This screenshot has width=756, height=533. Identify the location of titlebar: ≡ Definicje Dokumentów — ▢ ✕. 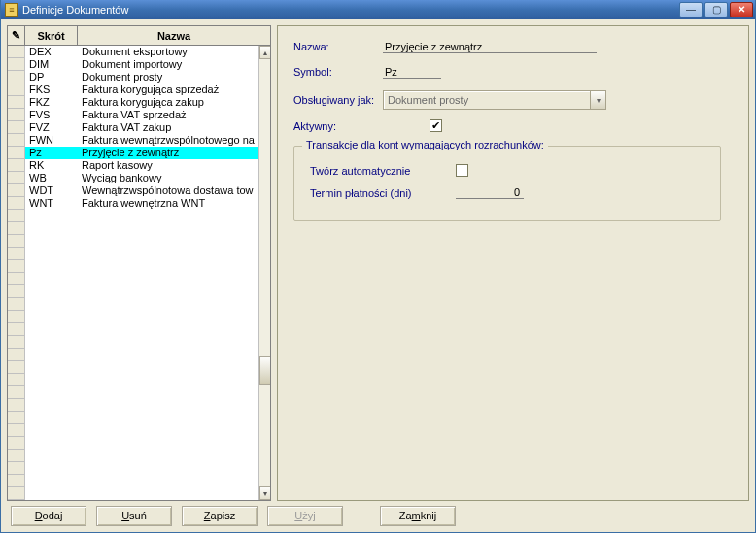
(378, 10).